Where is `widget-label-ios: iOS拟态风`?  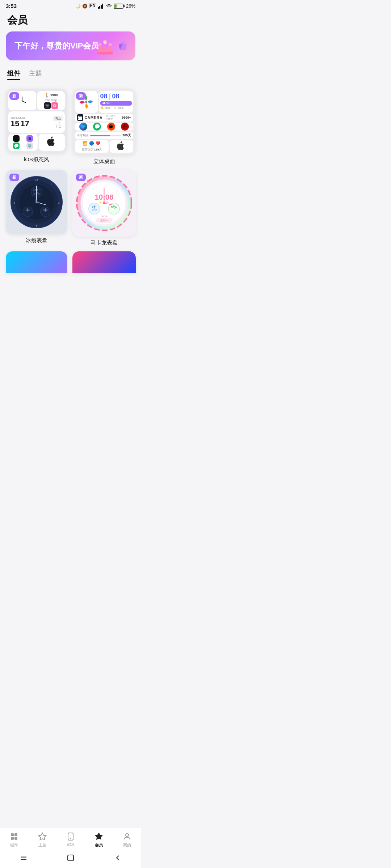 widget-label-ios: iOS拟态风 is located at coordinates (37, 160).